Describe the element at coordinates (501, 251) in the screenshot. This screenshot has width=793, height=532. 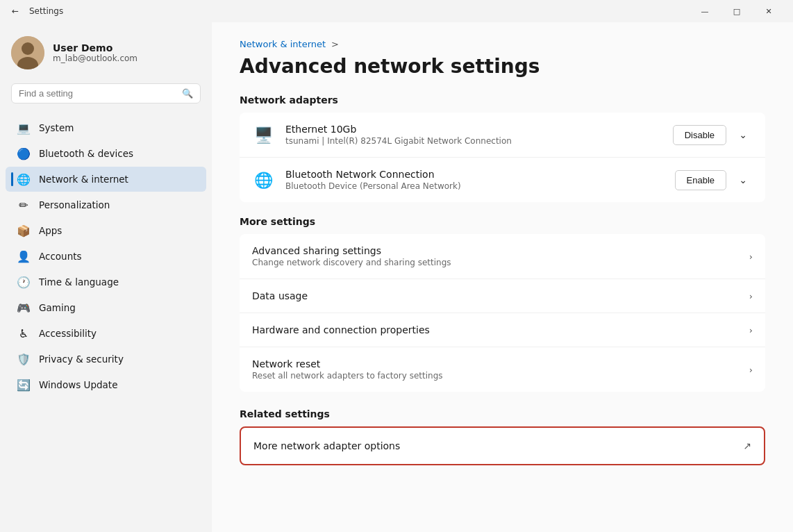
I see `settings-item-title-0: Advanced sharing settings` at that location.